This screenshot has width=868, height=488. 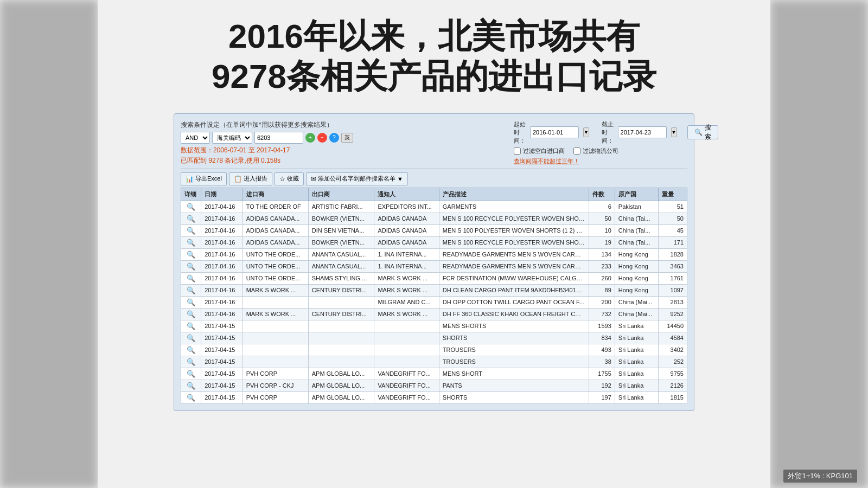 I want to click on export-excel-btn: 📊 导出Excel, so click(x=204, y=179).